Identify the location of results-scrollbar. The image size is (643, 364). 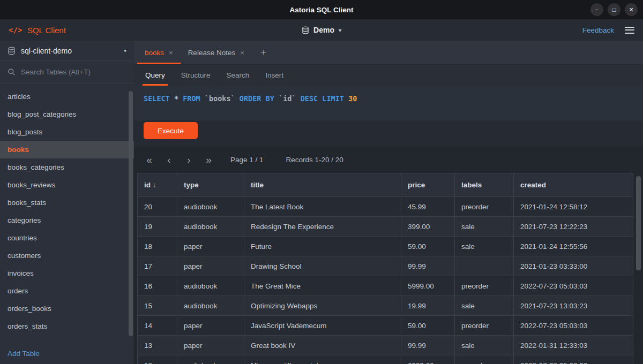
(639, 223).